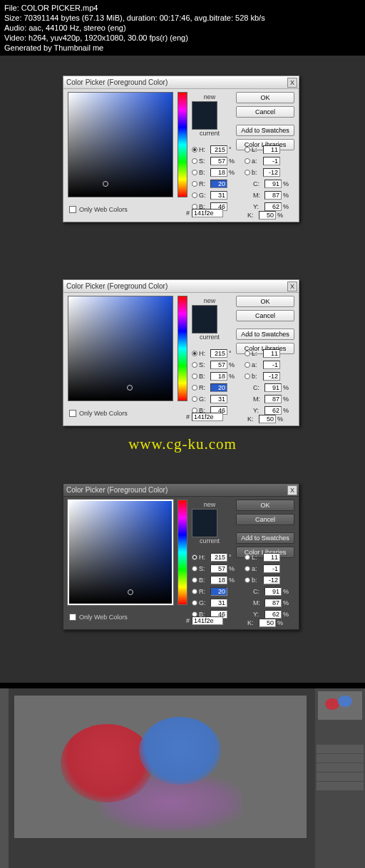 Image resolution: width=365 pixels, height=868 pixels. What do you see at coordinates (4, 778) in the screenshot?
I see `tools-panel` at bounding box center [4, 778].